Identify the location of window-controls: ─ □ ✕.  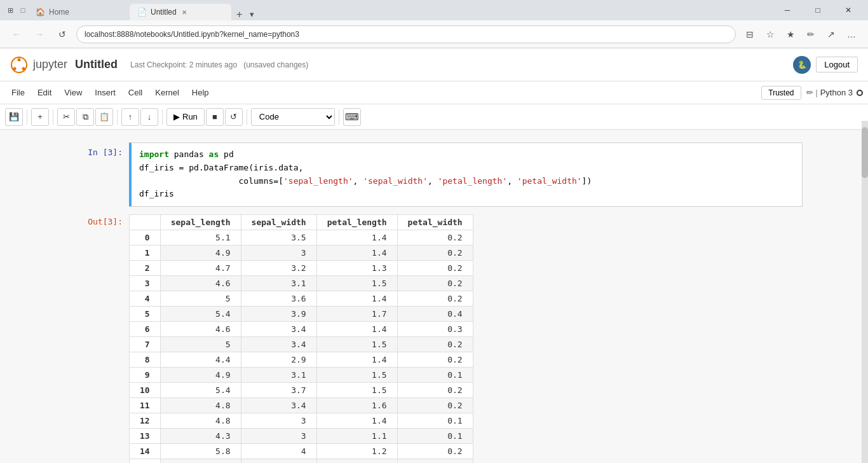
(818, 10).